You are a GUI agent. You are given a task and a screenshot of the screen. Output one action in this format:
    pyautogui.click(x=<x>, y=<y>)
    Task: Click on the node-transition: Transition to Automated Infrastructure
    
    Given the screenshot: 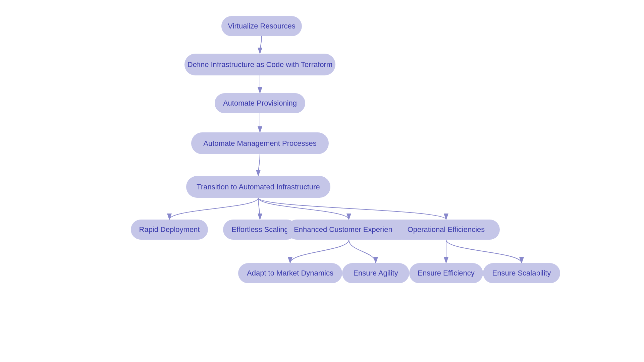 What is the action you would take?
    pyautogui.click(x=258, y=187)
    